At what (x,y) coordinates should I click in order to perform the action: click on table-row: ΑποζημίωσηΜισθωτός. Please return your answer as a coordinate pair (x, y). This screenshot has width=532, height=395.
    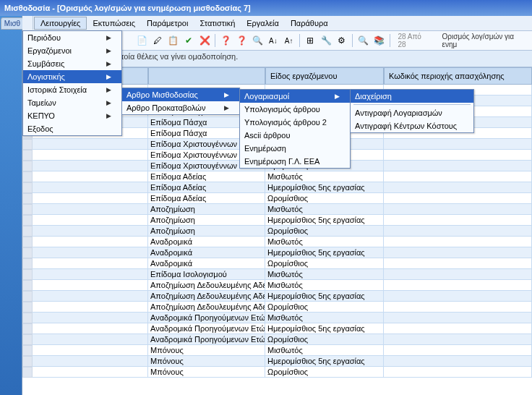
    Looking at the image, I should click on (278, 210).